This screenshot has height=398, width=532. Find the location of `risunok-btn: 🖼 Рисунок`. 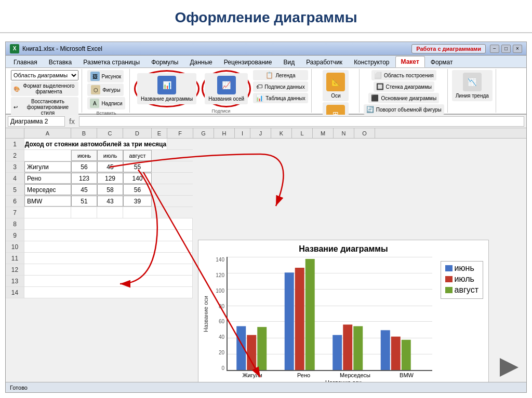

risunok-btn: 🖼 Рисунок is located at coordinates (105, 76).